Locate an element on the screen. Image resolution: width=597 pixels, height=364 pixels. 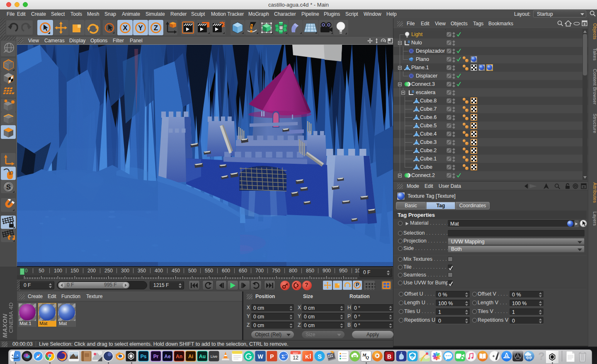
svg-text: X is located at coordinates (125, 28).